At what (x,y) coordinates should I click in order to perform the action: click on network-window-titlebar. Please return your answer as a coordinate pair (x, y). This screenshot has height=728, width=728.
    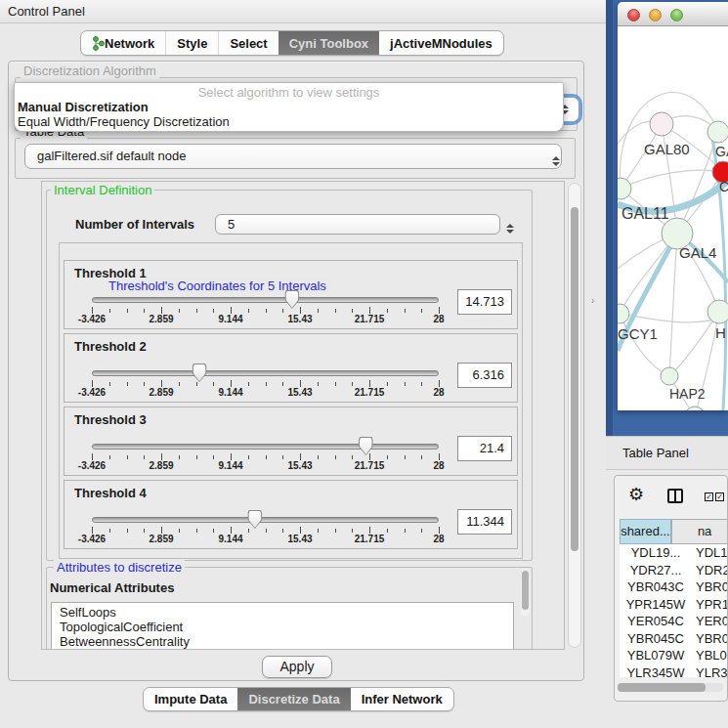
    Looking at the image, I should click on (672, 14).